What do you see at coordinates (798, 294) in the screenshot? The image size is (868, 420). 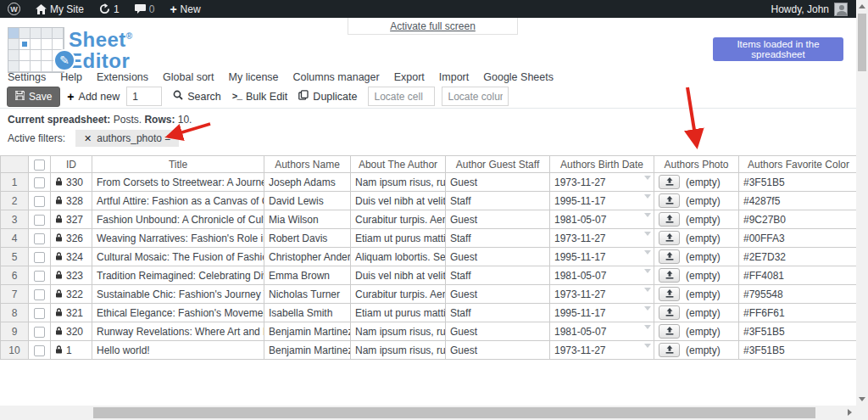 I see `authors-favorite-color-cell: #795548` at bounding box center [798, 294].